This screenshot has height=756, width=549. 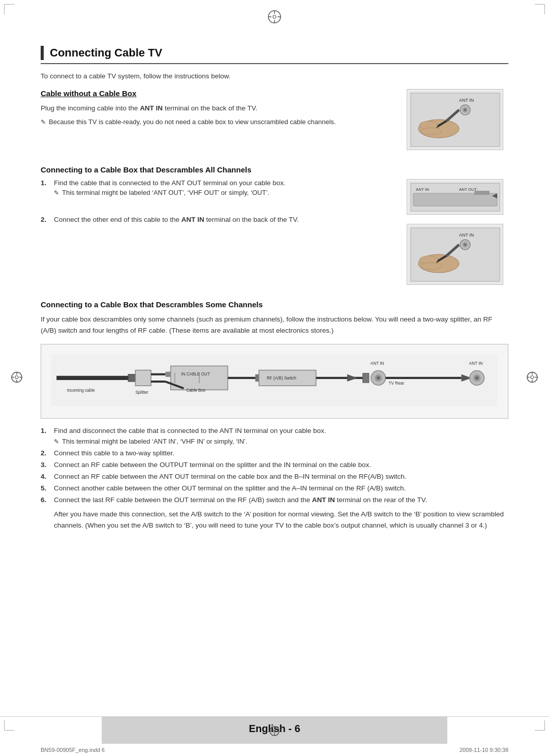 What do you see at coordinates (274, 234) in the screenshot?
I see `descrambles-all-layout: 1. Find the cable that is connected to t…` at bounding box center [274, 234].